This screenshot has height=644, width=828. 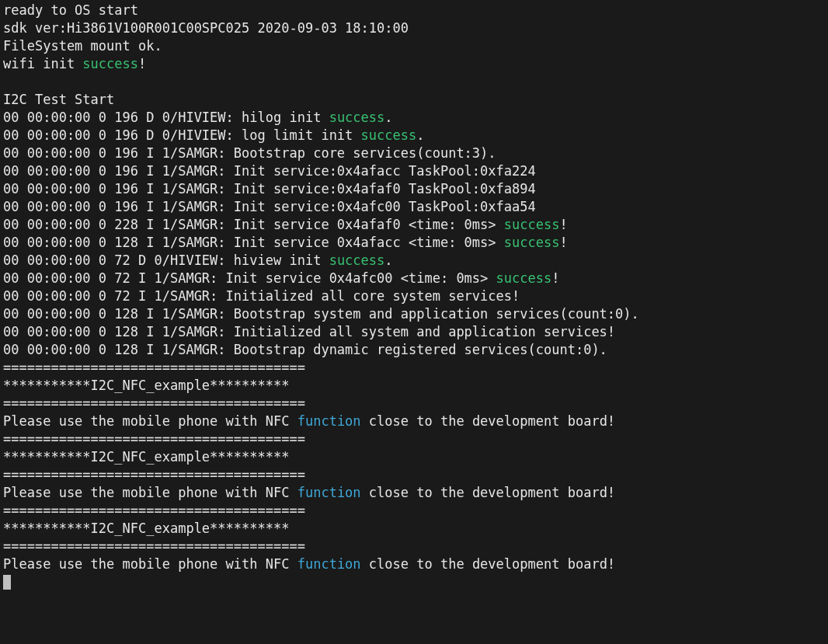 I want to click on terminal-text: 00 00:00:00 0 128 I 1/SAMGR: Initialized…, so click(x=309, y=332).